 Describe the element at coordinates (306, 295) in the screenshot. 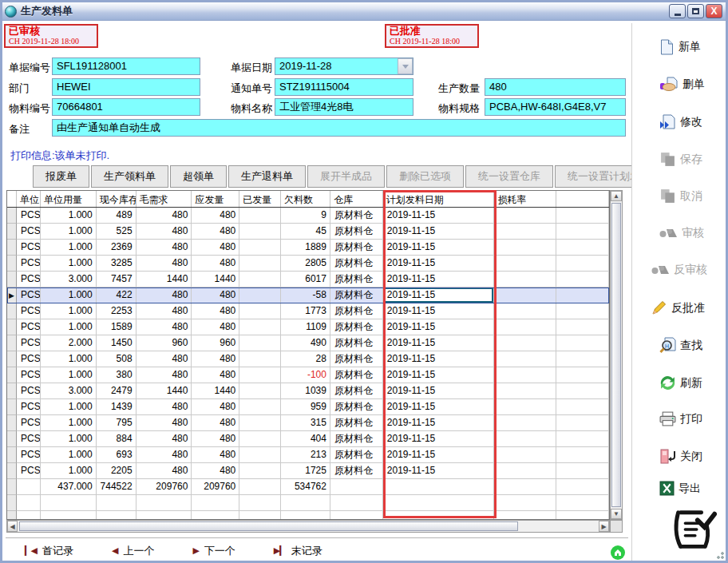

I see `grid-cell: -58` at that location.